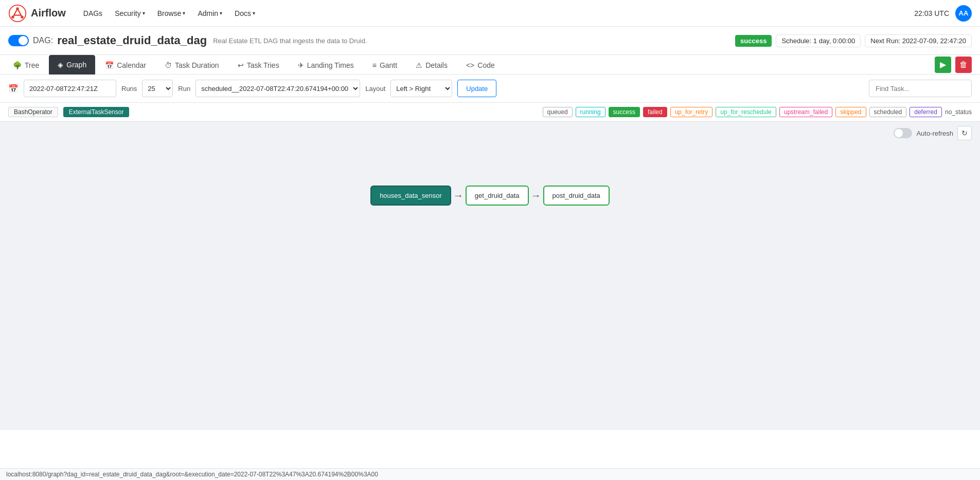 The height and width of the screenshot is (480, 980). I want to click on dag-label: DAG:, so click(43, 41).